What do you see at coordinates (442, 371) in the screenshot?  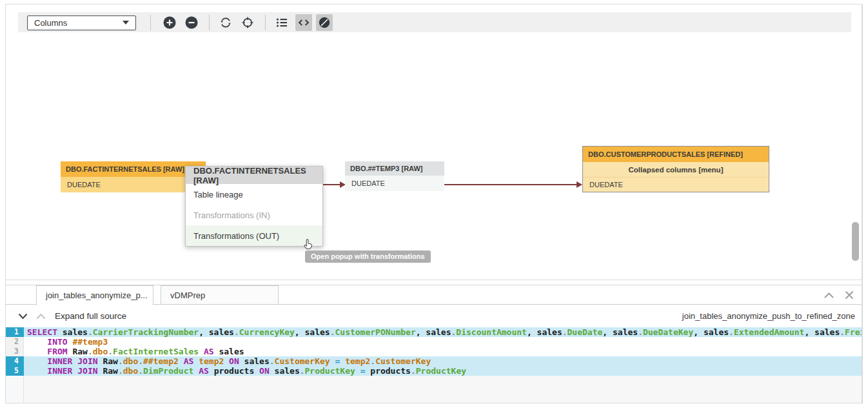 I see `sql-code: INNER JOIN Raw.dbo.DimProduct AS product…` at bounding box center [442, 371].